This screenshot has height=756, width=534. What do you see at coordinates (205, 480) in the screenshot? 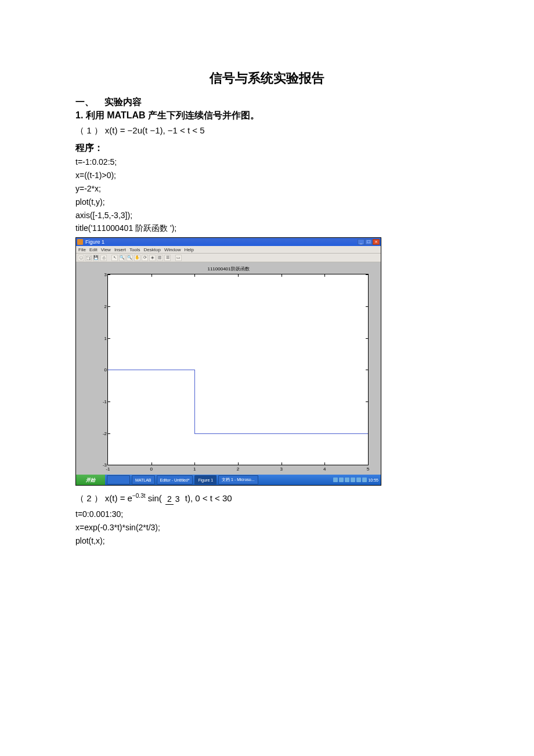
I see `taskbar-item-figure: Figure 1` at bounding box center [205, 480].